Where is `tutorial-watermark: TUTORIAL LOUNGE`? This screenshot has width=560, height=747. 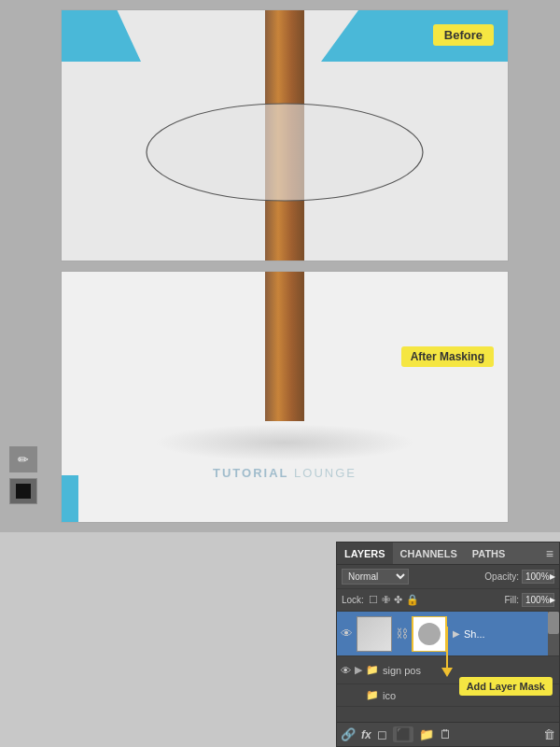 tutorial-watermark: TUTORIAL LOUNGE is located at coordinates (285, 472).